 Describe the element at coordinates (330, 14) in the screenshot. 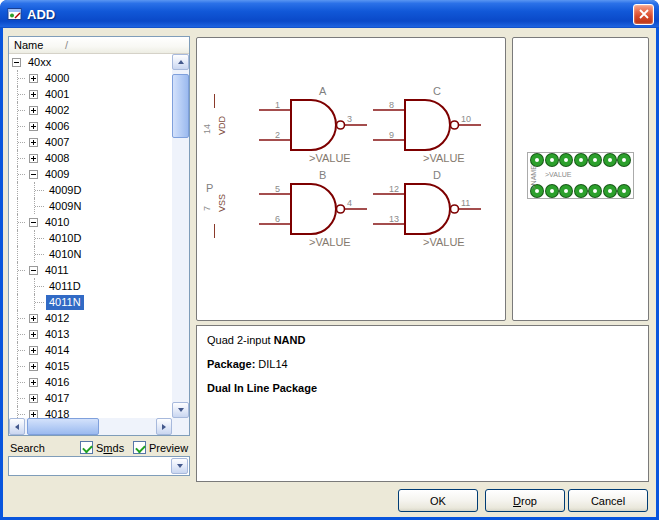

I see `title-bar: ADD` at that location.